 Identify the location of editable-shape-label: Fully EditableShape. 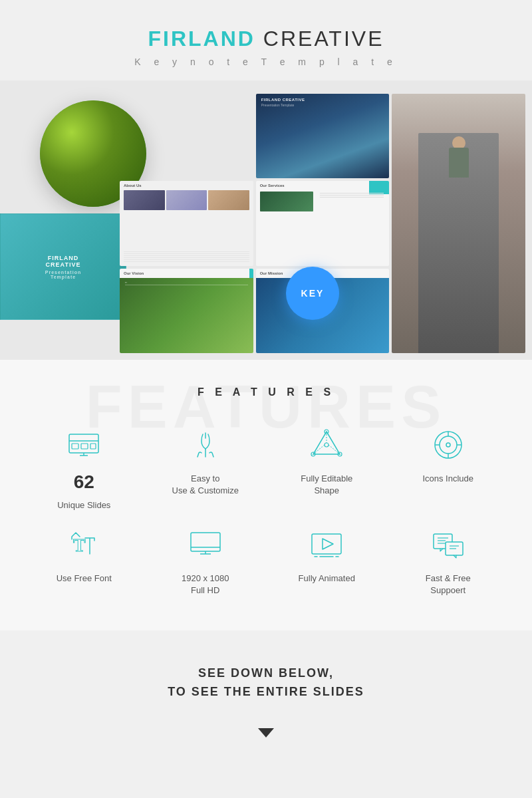
(327, 485).